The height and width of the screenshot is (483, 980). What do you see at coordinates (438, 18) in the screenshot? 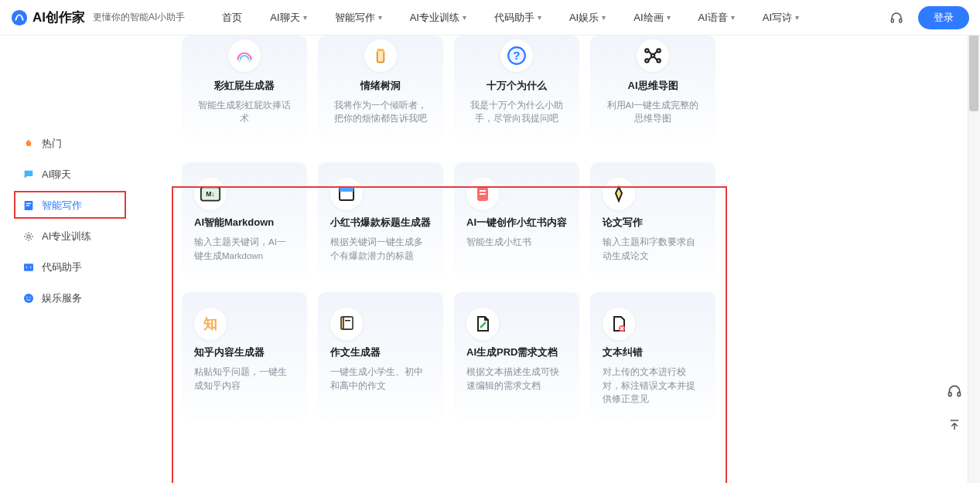
I see `nav-training: AI专业训练▾` at bounding box center [438, 18].